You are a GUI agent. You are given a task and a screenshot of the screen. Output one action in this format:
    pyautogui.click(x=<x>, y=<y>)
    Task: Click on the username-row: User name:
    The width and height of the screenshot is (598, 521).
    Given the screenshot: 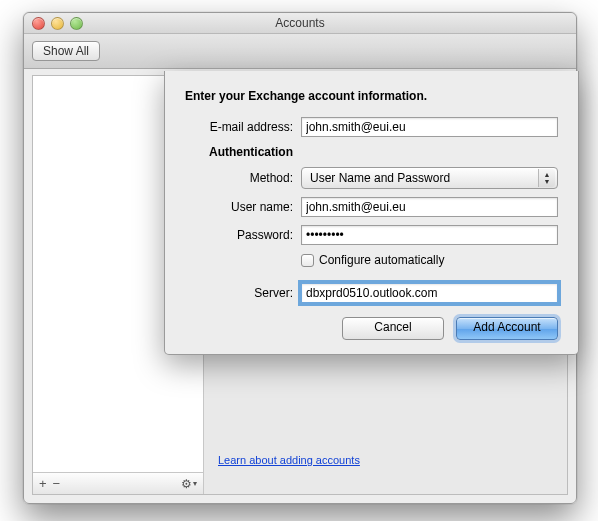 What is the action you would take?
    pyautogui.click(x=372, y=207)
    